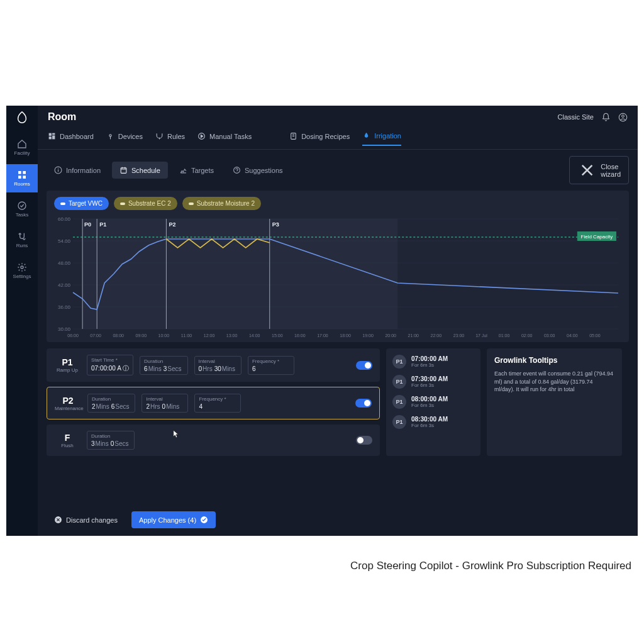 Image resolution: width=644 pixels, height=644 pixels. What do you see at coordinates (550, 336) in the screenshot?
I see `svg-text: 03:00` at bounding box center [550, 336].